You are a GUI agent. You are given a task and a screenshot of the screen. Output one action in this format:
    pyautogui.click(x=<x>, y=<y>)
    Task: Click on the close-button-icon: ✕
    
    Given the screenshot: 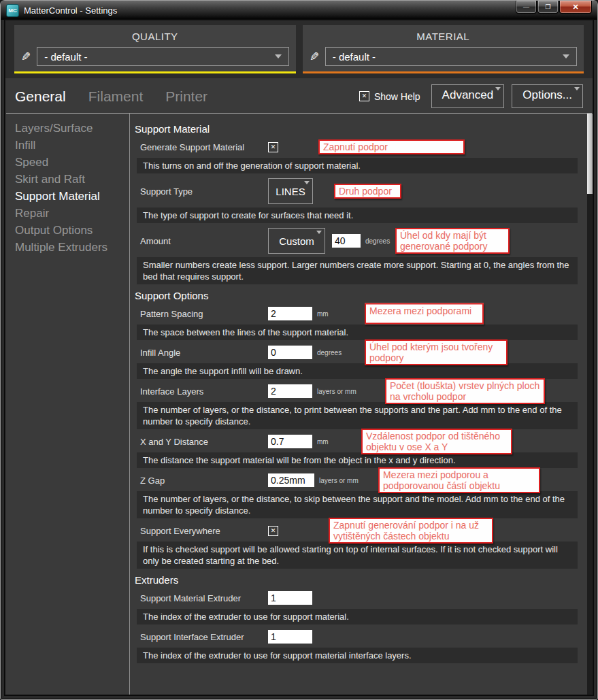 What is the action you would take?
    pyautogui.click(x=576, y=7)
    